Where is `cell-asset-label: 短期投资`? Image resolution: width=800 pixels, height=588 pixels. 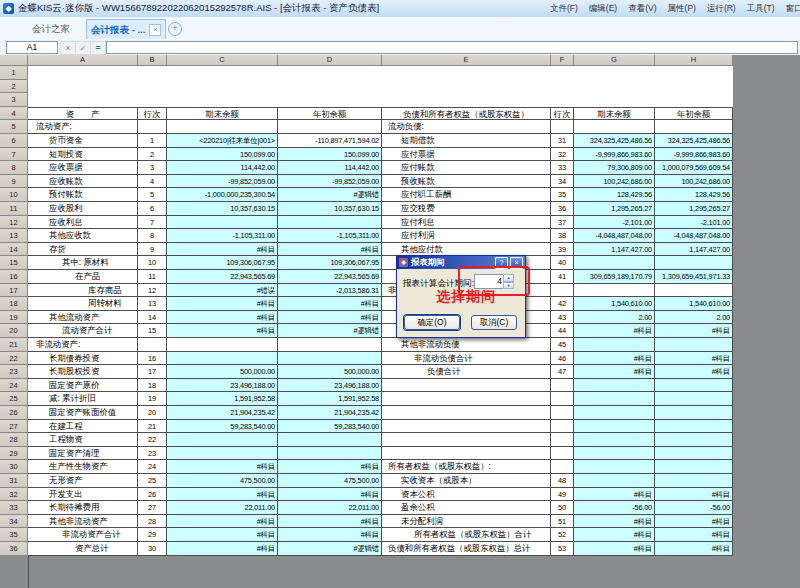
cell-asset-label: 短期投资 is located at coordinates (83, 155).